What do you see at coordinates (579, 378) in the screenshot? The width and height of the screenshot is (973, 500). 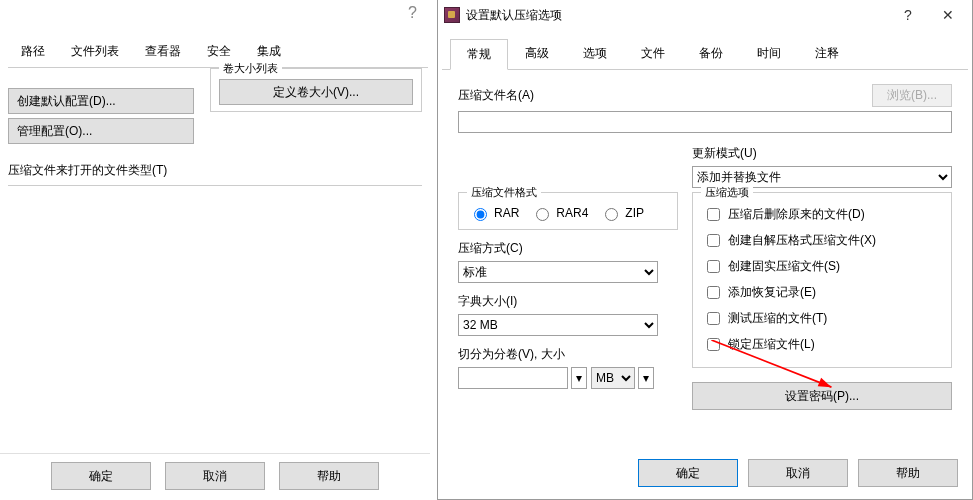 I see `dropdown-icon: ▾` at bounding box center [579, 378].